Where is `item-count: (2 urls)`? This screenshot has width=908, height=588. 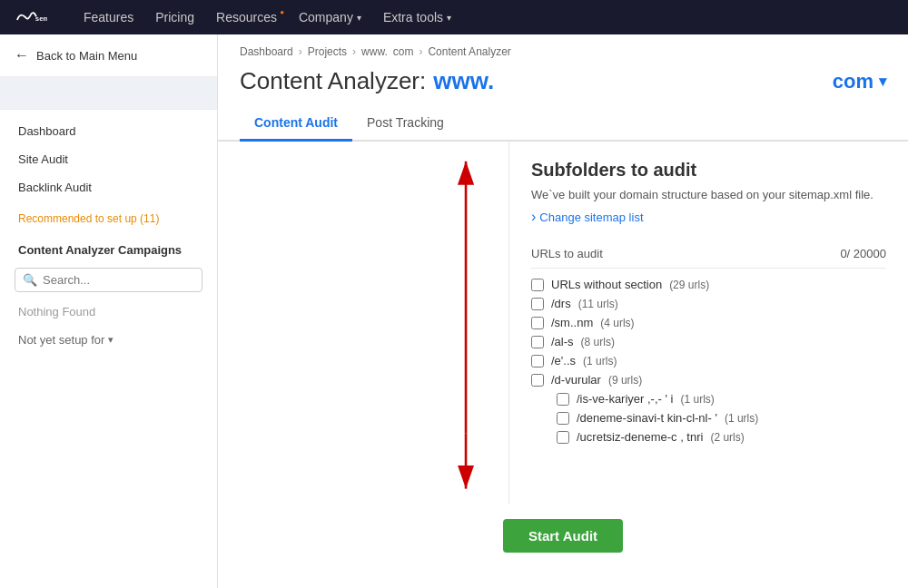
item-count: (2 urls) is located at coordinates (726, 437).